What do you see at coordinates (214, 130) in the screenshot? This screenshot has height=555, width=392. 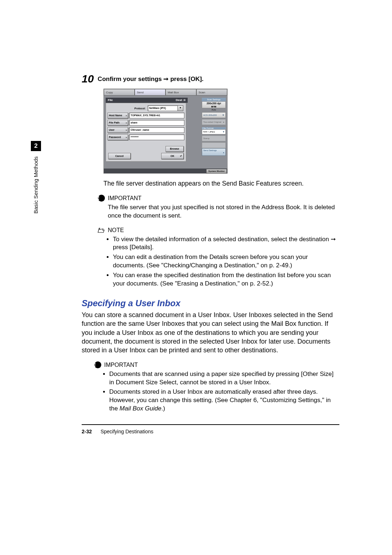 I see `scan-settings-panel: Scan Settings 200x200 dpi ▮▮/▮▮ Auto ACS…` at bounding box center [214, 130].